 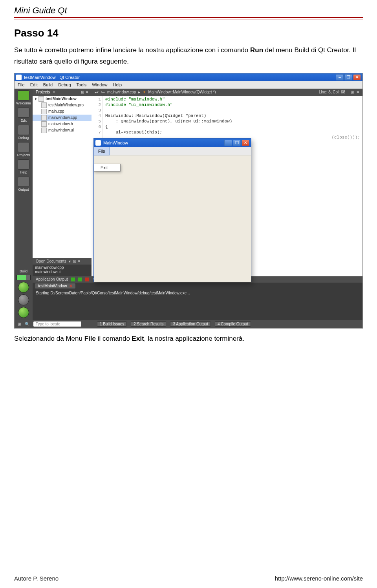 What do you see at coordinates (172, 143) in the screenshot?
I see `app-titlebar: MainWindow – ❐ ✕` at bounding box center [172, 143].